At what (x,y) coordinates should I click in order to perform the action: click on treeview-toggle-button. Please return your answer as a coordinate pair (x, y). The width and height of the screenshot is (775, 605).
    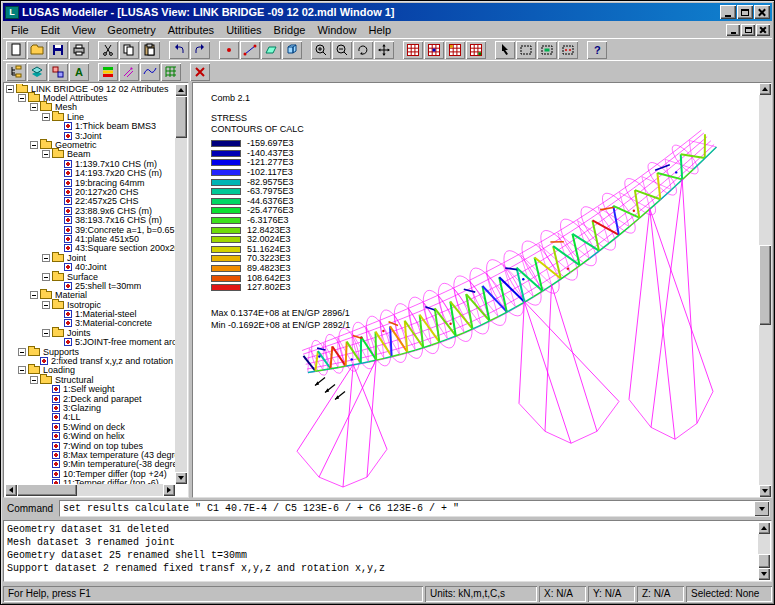
    Looking at the image, I should click on (16, 72).